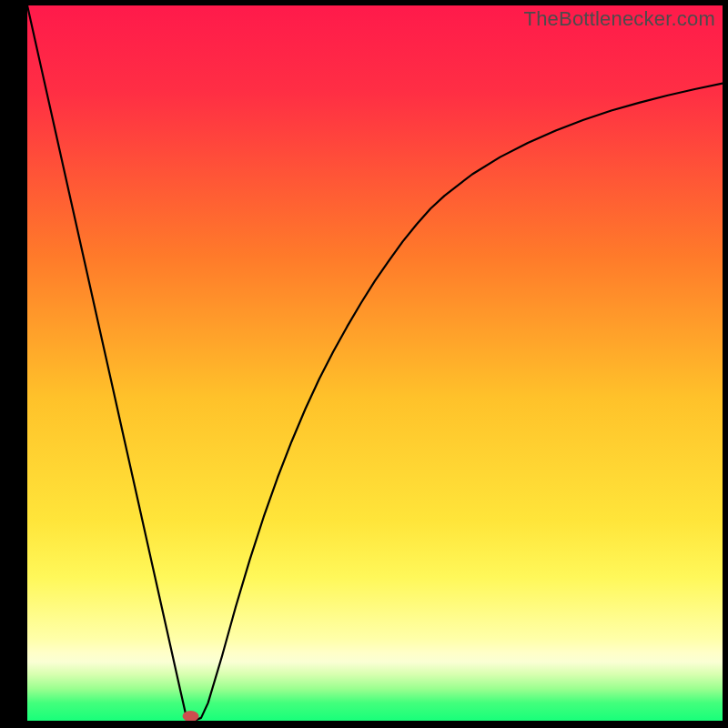 This screenshot has height=728, width=728. I want to click on watermark-text: TheBottlenecker.com, so click(620, 19).